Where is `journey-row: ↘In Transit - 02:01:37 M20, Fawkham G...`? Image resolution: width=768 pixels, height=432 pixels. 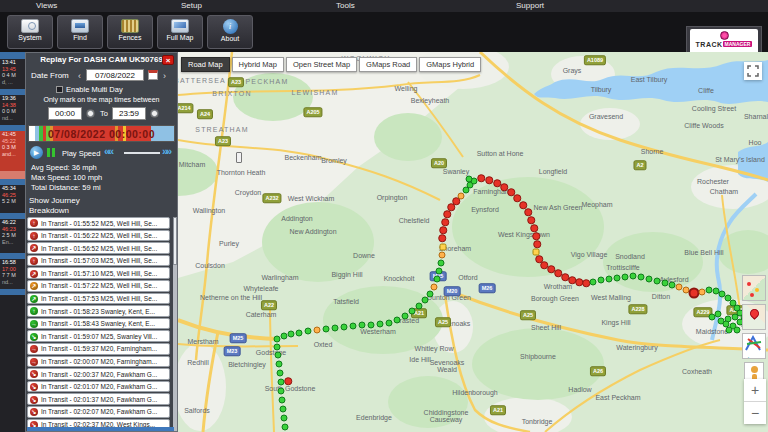 journey-row: ↘In Transit - 02:01:37 M20, Fawkham G... is located at coordinates (98, 399).